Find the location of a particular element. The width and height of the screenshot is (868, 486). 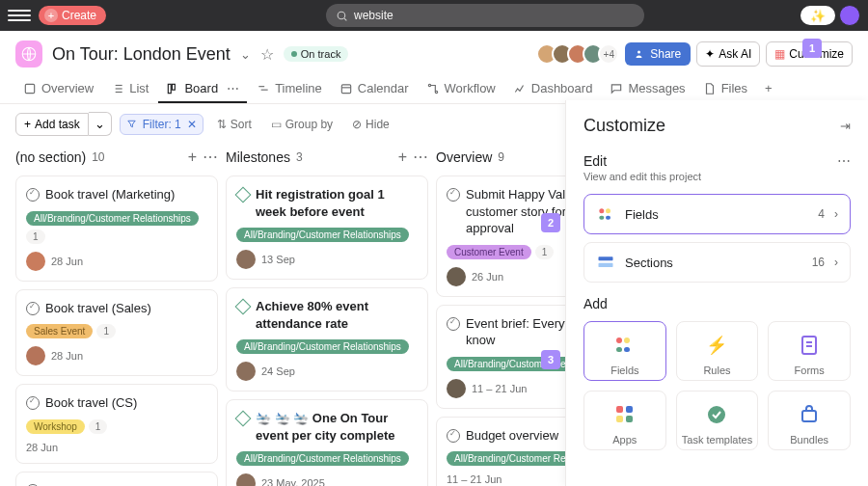

tag: Customer Event is located at coordinates (489, 253).